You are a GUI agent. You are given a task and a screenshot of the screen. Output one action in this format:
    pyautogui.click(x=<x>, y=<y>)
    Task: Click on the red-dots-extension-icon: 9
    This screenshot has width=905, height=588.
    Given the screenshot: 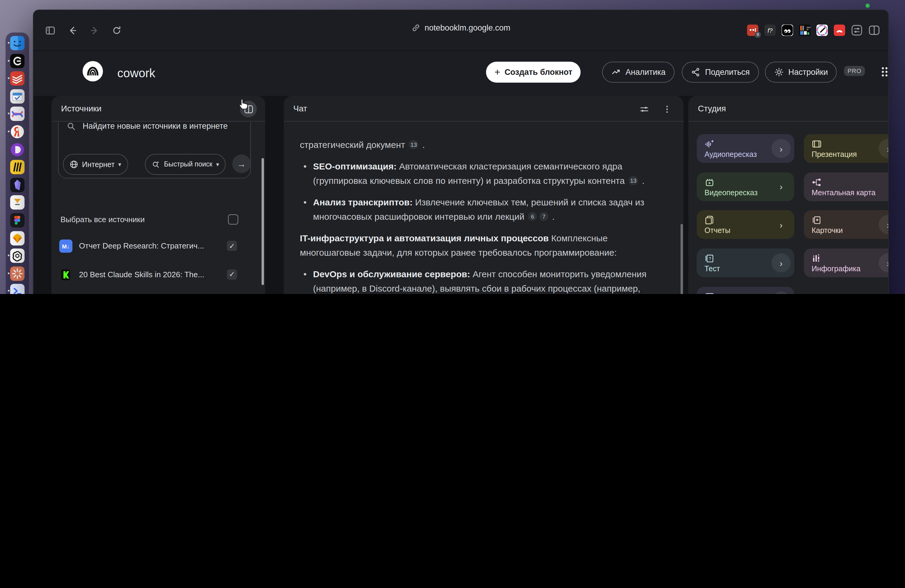 What is the action you would take?
    pyautogui.click(x=753, y=30)
    